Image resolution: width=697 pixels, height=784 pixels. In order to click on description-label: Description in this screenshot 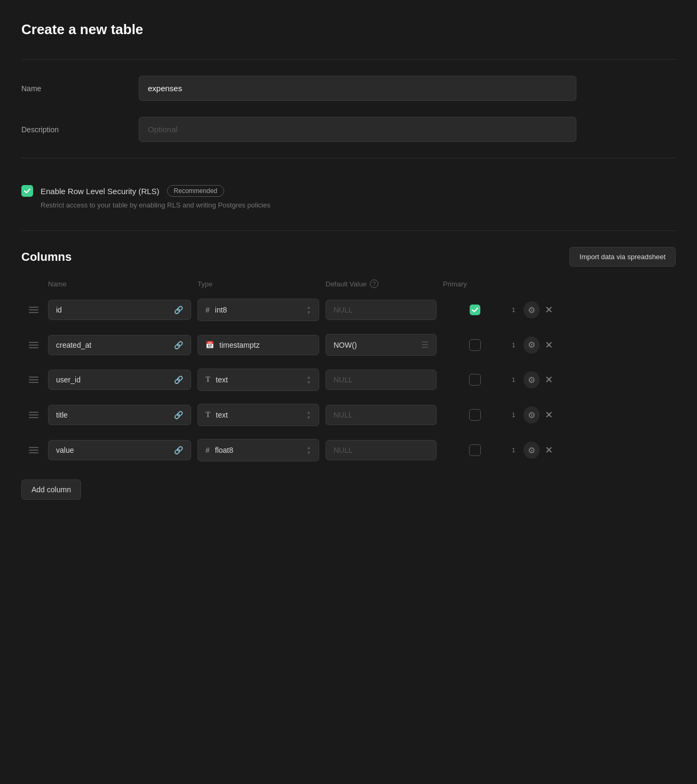, I will do `click(69, 130)`.